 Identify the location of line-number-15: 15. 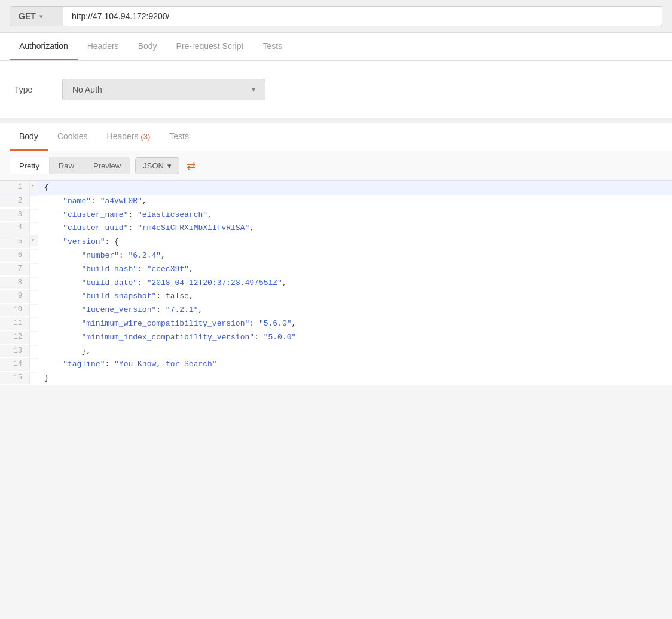
(15, 378).